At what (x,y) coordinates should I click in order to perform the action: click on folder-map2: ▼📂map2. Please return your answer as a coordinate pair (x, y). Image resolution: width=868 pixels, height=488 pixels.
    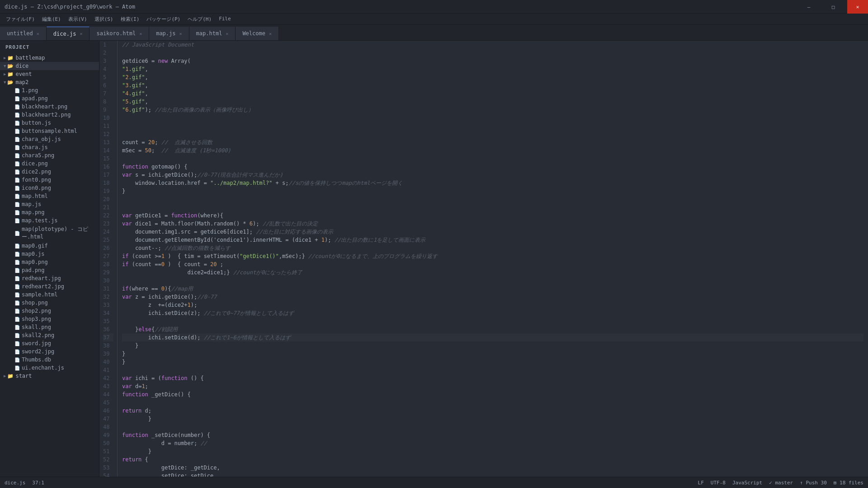
    Looking at the image, I should click on (50, 82).